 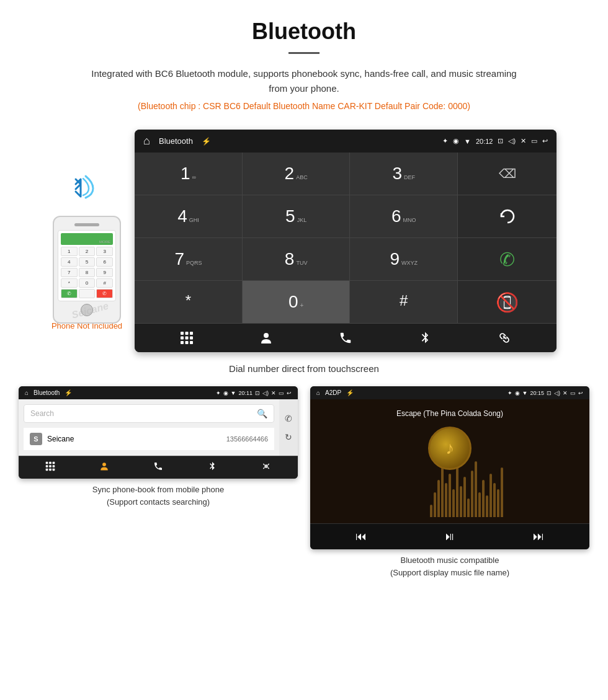 I want to click on pb-close-icon: ✕, so click(x=274, y=393).